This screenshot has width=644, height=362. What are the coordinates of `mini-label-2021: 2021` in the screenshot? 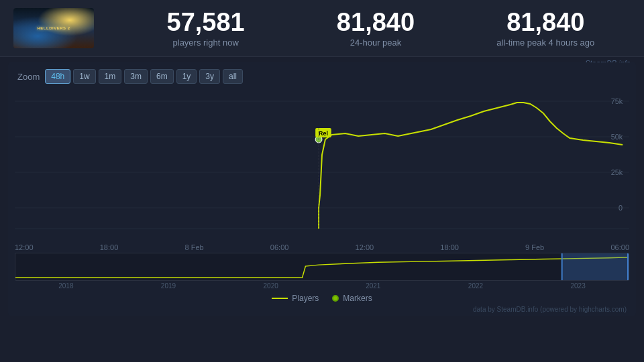 It's located at (373, 286).